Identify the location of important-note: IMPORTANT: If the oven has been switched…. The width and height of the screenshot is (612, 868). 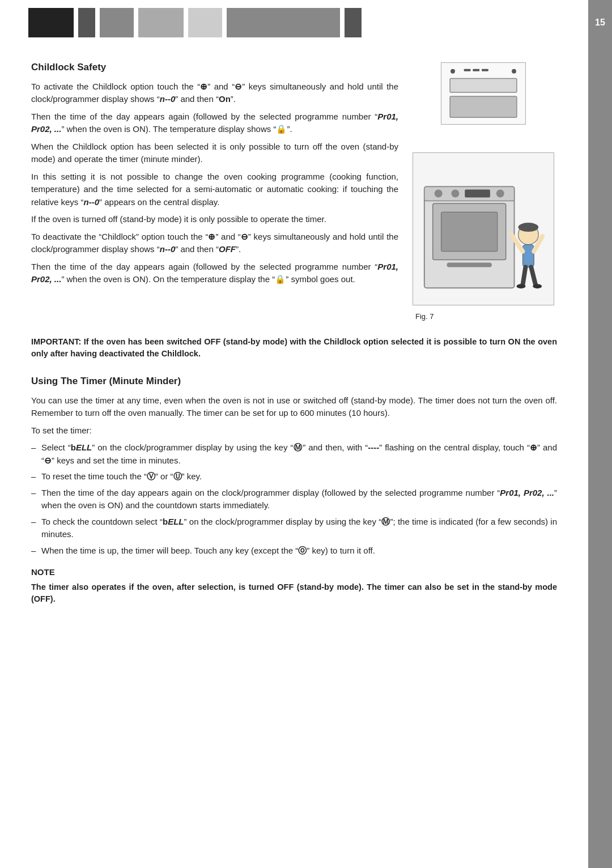
(294, 348).